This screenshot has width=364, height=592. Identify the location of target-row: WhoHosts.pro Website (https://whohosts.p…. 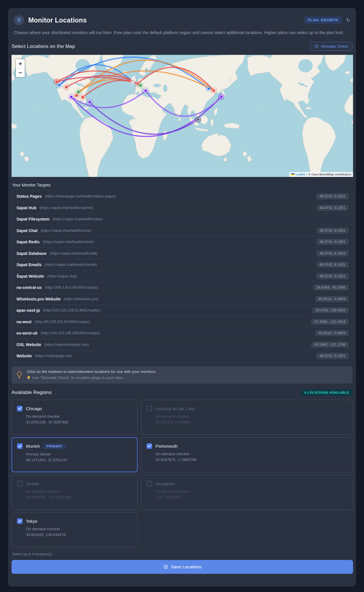
(182, 299).